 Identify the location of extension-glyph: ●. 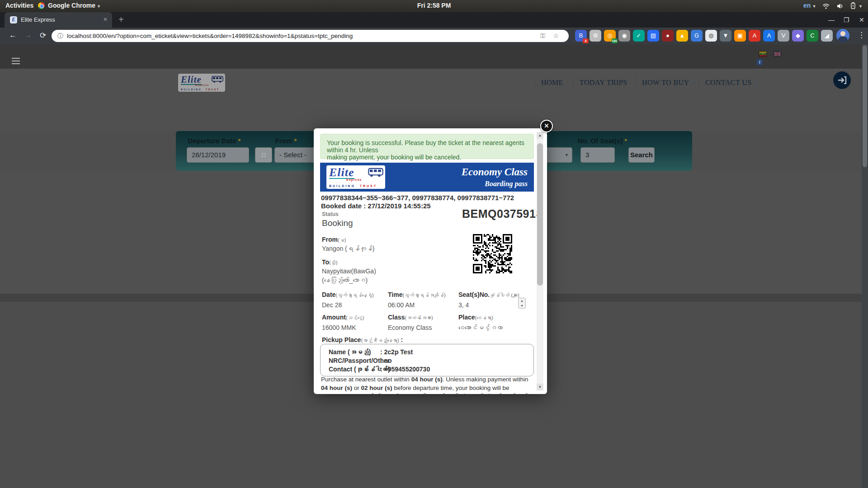
(668, 36).